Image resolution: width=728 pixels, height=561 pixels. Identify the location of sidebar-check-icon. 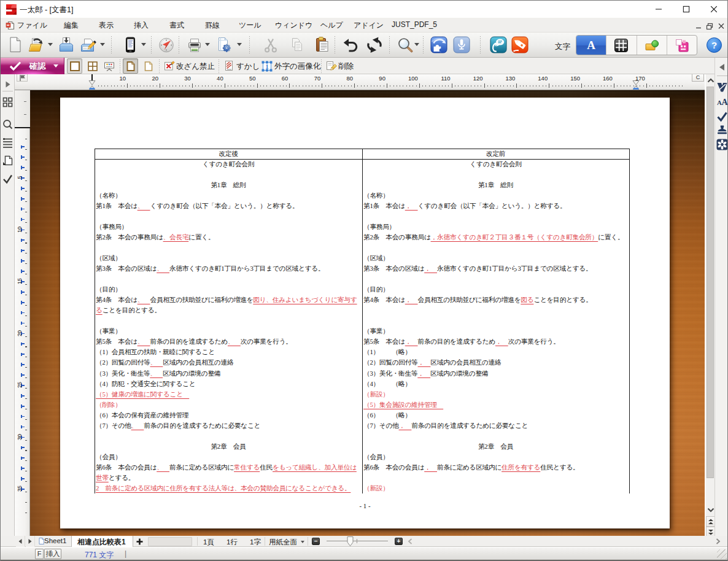
(7, 179).